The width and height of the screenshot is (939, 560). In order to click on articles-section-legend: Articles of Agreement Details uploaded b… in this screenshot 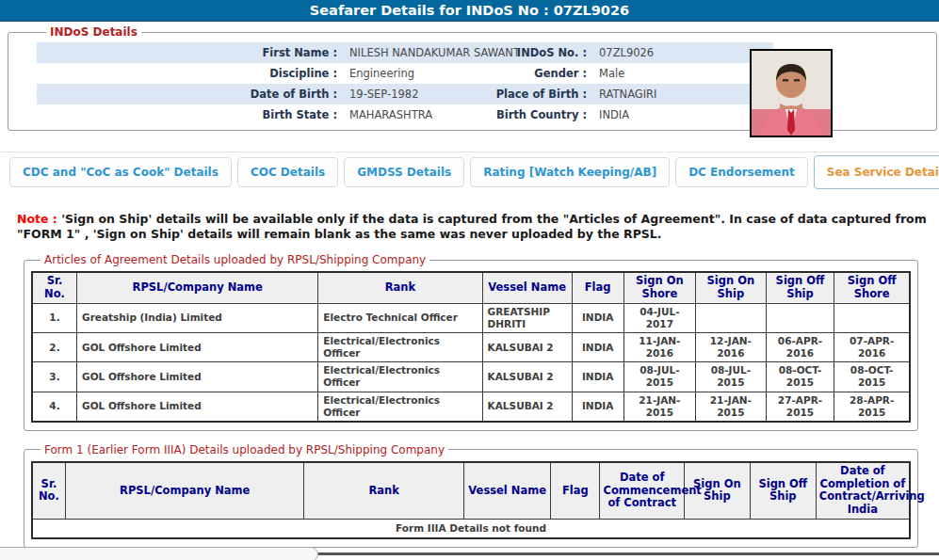, I will do `click(235, 260)`.